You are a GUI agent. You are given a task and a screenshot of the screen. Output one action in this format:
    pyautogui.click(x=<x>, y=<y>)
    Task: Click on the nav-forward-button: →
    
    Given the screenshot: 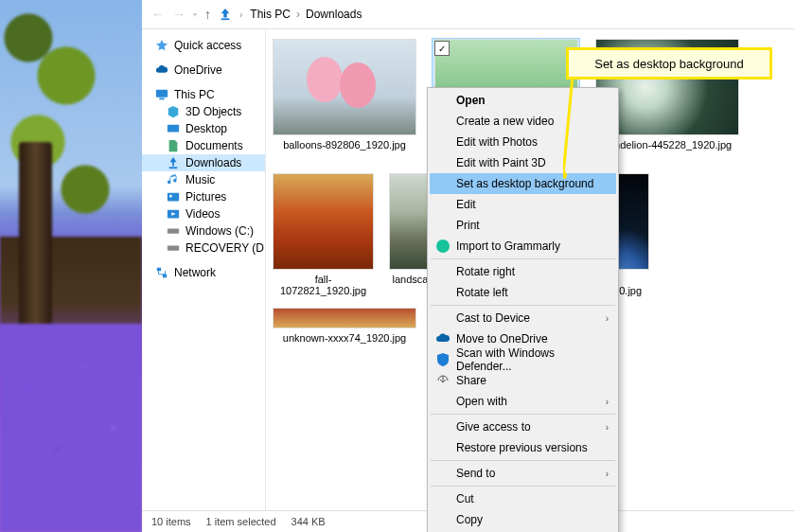 What is the action you would take?
    pyautogui.click(x=179, y=14)
    